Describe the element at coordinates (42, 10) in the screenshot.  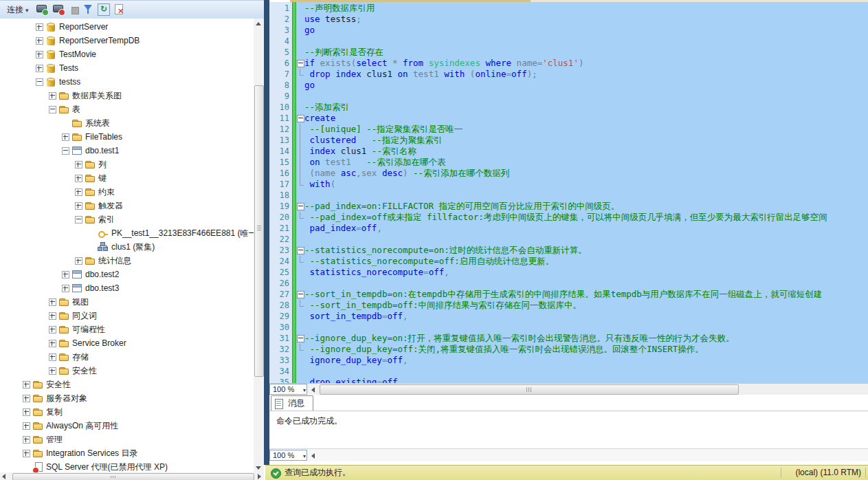
I see `connect-server-icon` at that location.